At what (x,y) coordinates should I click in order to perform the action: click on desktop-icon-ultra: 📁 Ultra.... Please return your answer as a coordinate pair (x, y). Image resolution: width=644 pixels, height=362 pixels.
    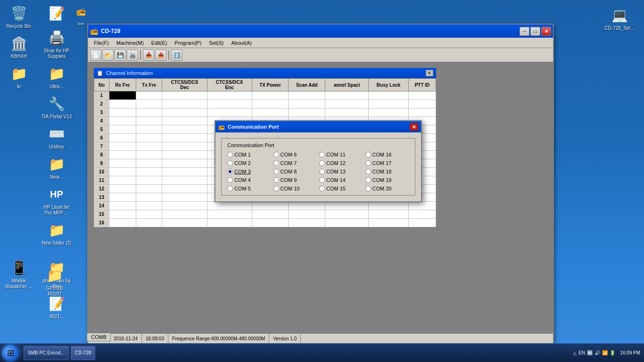
    Looking at the image, I should click on (57, 77).